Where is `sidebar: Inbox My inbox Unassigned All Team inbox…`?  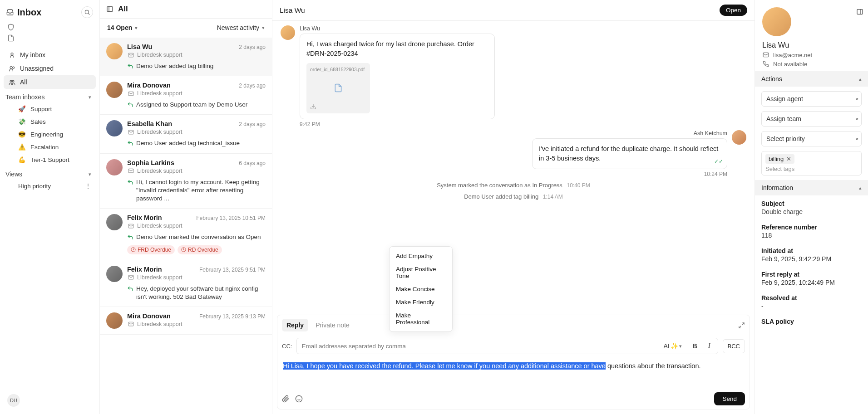
sidebar: Inbox My inbox Unassigned All Team inbox… is located at coordinates (50, 207).